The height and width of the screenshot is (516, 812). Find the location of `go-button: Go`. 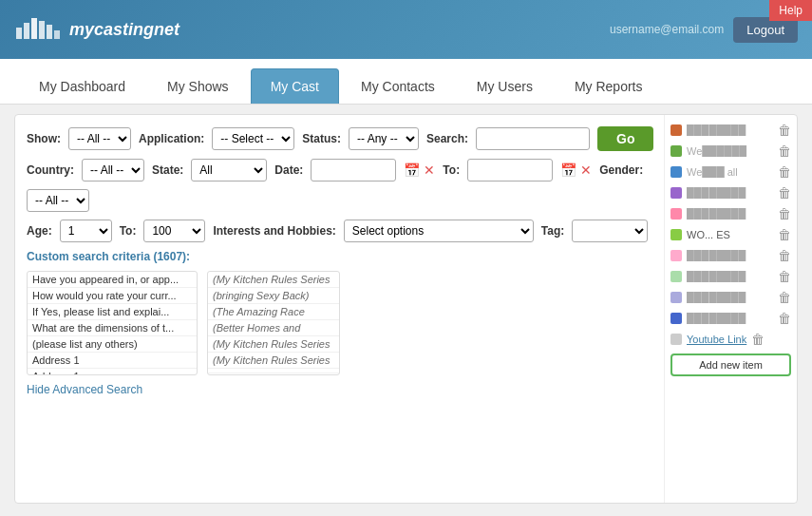

go-button: Go is located at coordinates (625, 139).